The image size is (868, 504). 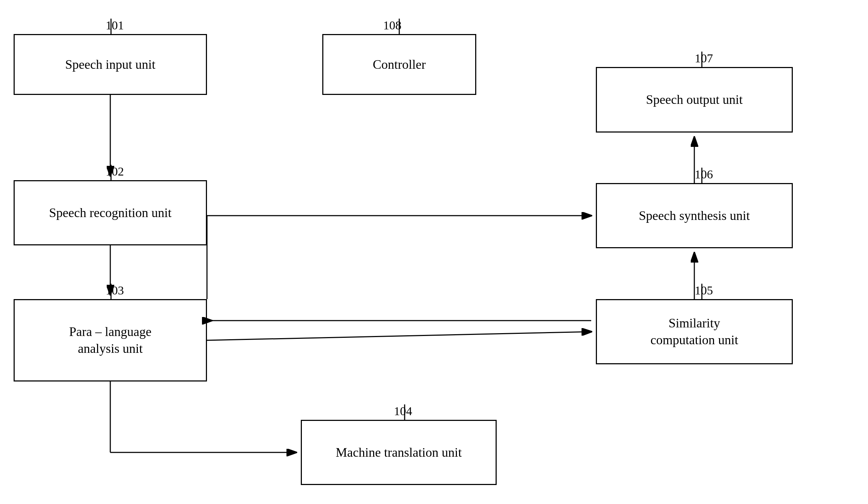 What do you see at coordinates (694, 100) in the screenshot?
I see `speech-output-label: Speech output unit` at bounding box center [694, 100].